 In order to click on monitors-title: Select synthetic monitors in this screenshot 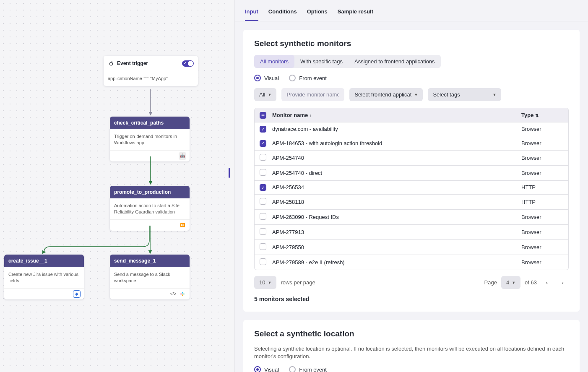, I will do `click(411, 44)`.